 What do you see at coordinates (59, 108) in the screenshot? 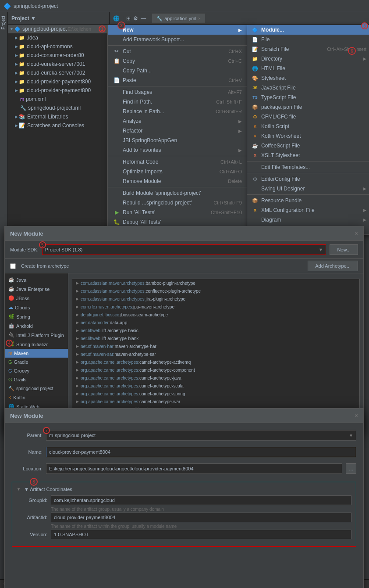
I see `tree-iml: 🔧 springcloud-project.iml` at bounding box center [59, 108].